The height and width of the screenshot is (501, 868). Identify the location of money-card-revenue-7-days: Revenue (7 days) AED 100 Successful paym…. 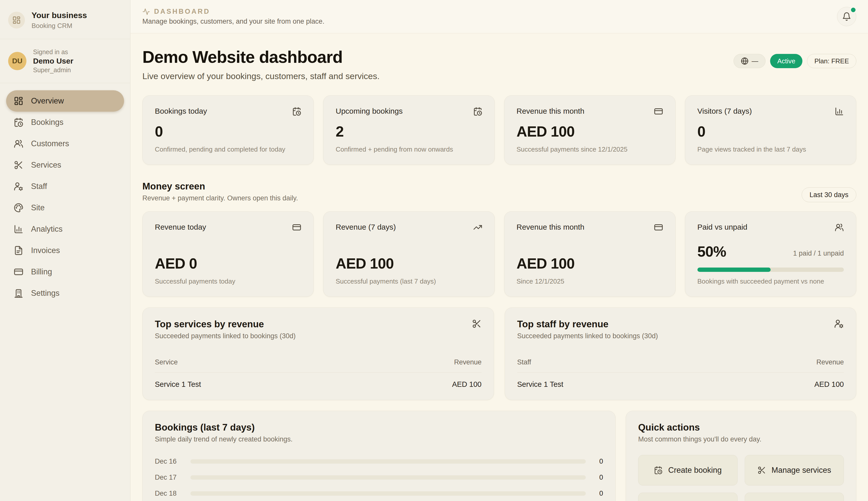
(409, 254).